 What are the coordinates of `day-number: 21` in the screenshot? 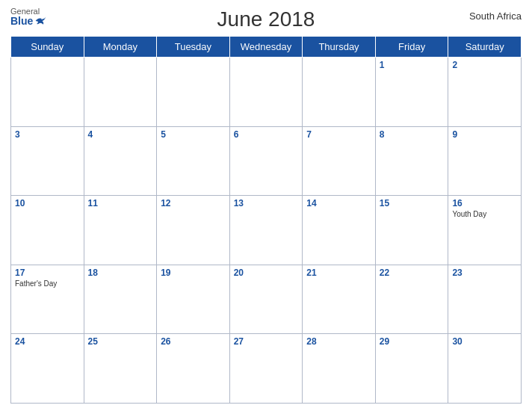 It's located at (339, 273).